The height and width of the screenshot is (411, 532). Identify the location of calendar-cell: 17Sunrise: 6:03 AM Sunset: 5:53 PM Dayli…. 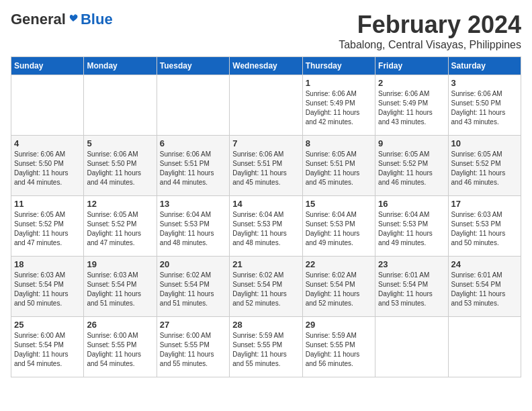
(484, 226).